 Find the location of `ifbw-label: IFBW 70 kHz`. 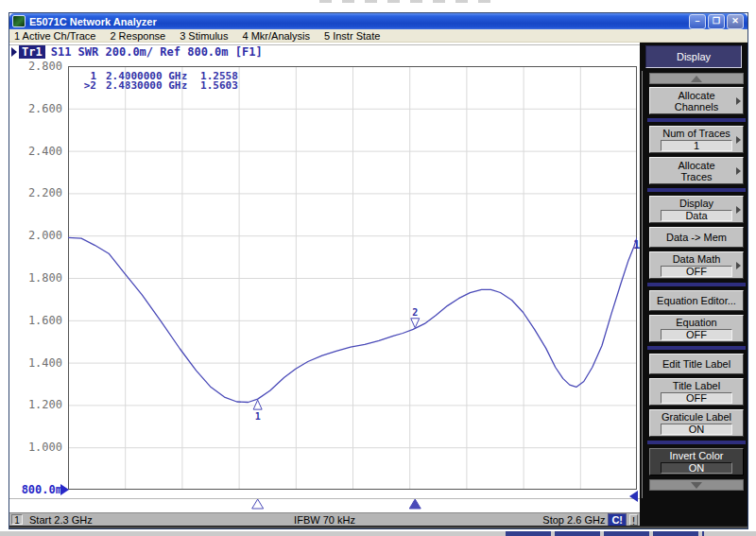

ifbw-label: IFBW 70 kHz is located at coordinates (325, 520).